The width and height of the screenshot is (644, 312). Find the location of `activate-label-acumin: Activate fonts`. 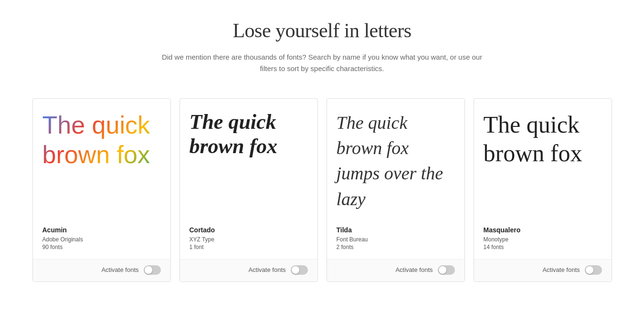

activate-label-acumin: Activate fonts is located at coordinates (120, 270).